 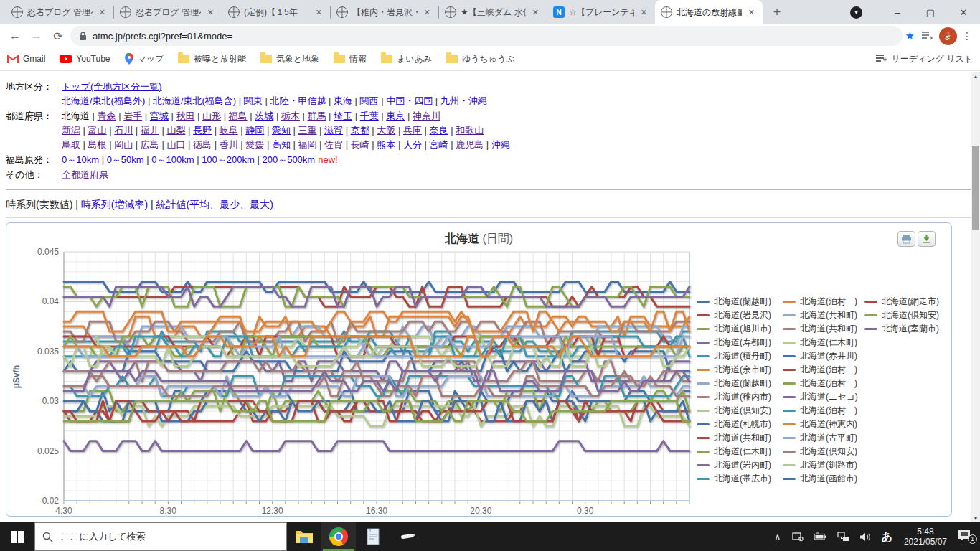 What do you see at coordinates (925, 537) in the screenshot?
I see `taskbar-clock: 5:48 2021/05/07` at bounding box center [925, 537].